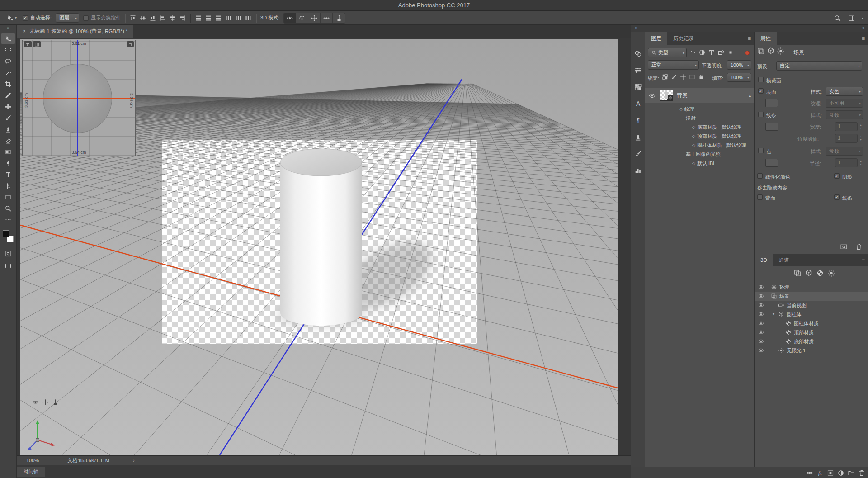  What do you see at coordinates (820, 473) in the screenshot?
I see `fx-icon: fx` at bounding box center [820, 473].